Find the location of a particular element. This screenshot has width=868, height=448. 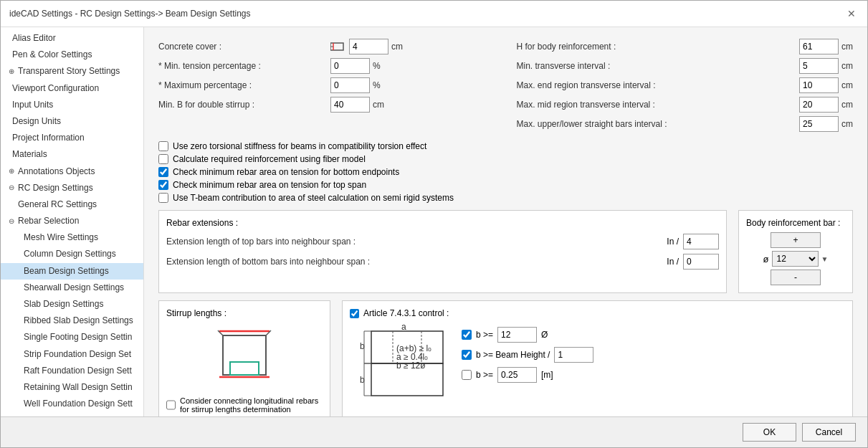

sidebar-item-strip-foundation: Strip Foundation Design Set is located at coordinates (72, 354).